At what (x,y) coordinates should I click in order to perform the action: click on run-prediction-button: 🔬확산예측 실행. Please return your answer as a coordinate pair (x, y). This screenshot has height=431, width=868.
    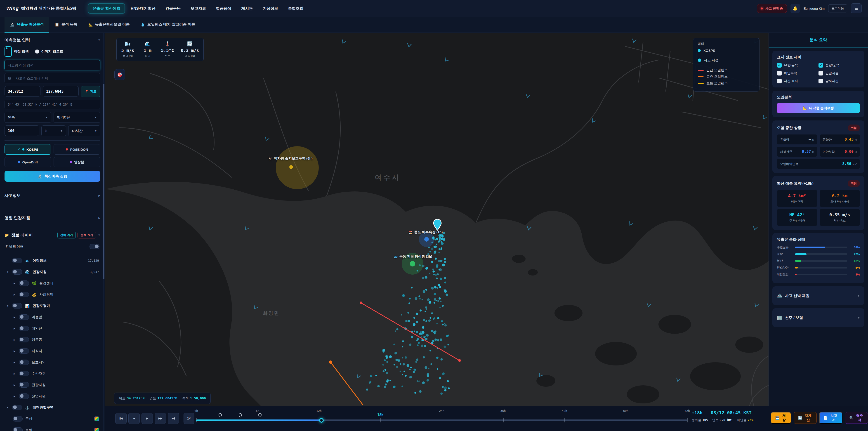
    Looking at the image, I should click on (53, 176).